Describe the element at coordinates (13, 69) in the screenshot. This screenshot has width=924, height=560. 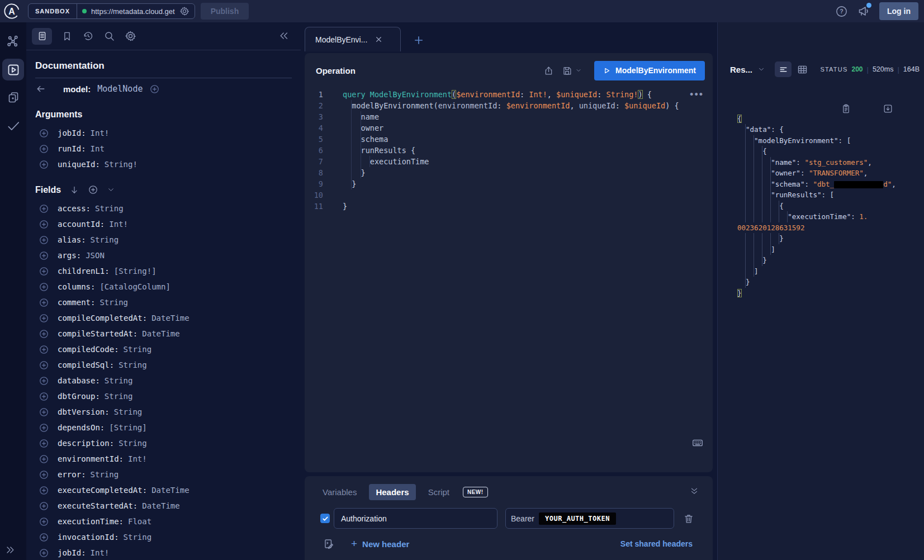
I see `explorer-icon` at that location.